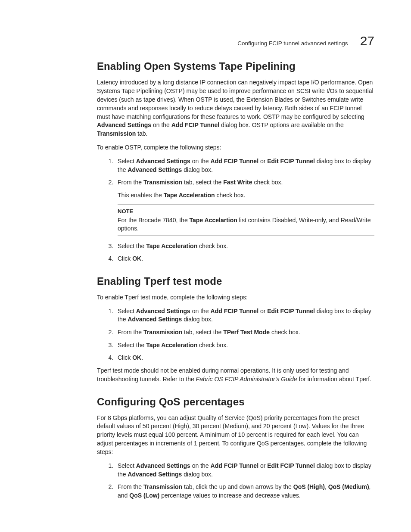 This screenshot has width=411, height=532. What do you see at coordinates (236, 281) in the screenshot?
I see `heading-tperf: Enabling Tperf test mode` at bounding box center [236, 281].